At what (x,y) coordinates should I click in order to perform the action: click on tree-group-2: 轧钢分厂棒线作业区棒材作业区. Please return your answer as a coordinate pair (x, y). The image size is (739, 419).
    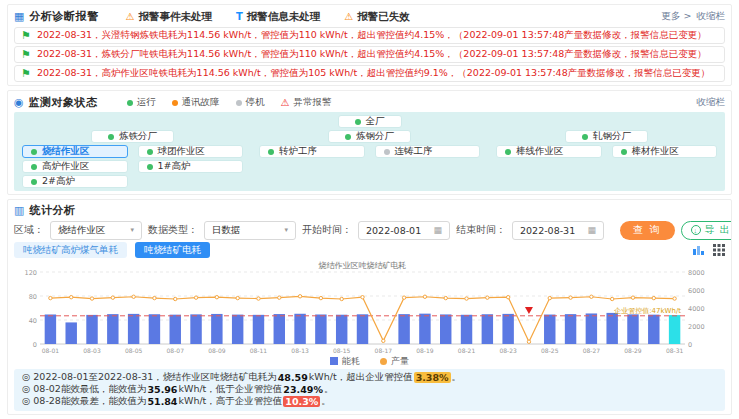
    Looking at the image, I should click on (606, 159).